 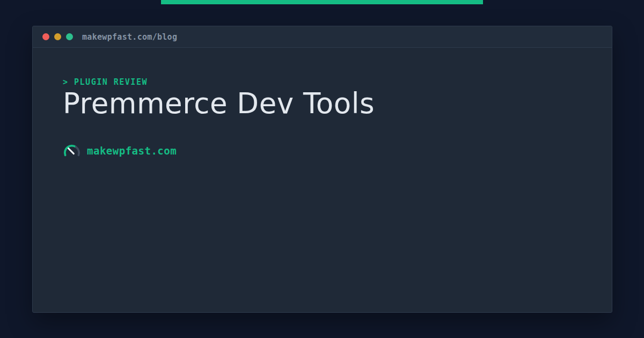 What do you see at coordinates (322, 37) in the screenshot?
I see `browser-titlebar: makewpfast.com/blog` at bounding box center [322, 37].